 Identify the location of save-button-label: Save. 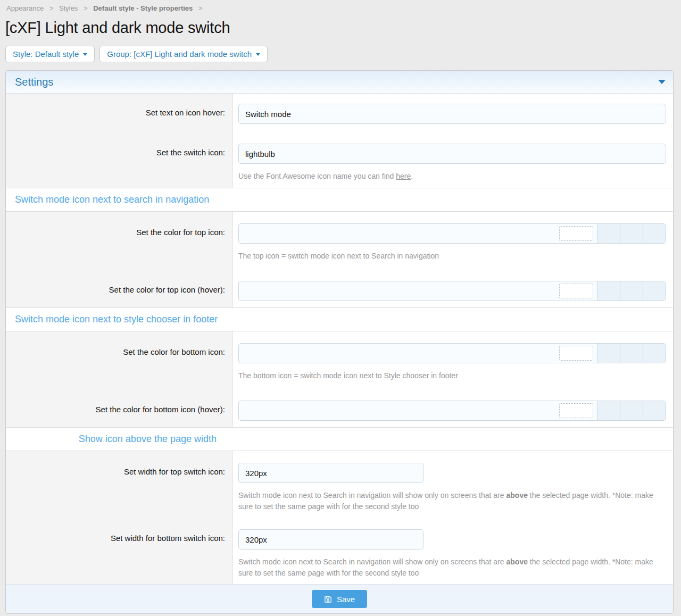
(346, 599).